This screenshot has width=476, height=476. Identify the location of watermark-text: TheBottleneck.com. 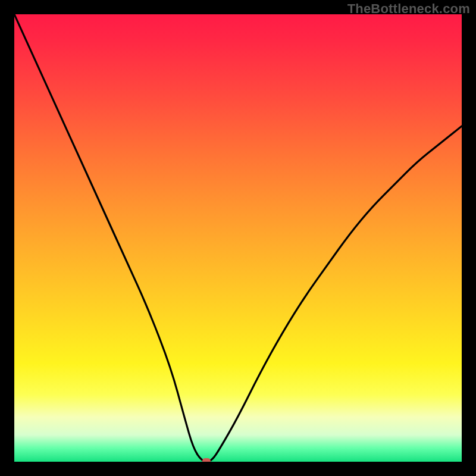
(409, 9).